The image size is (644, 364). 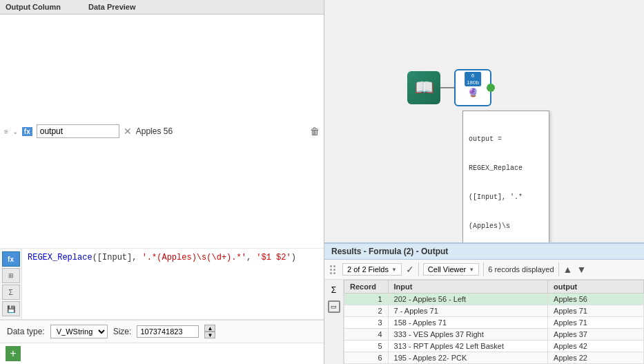 I want to click on cell-viewer-dropdown: Cell Viewer ▼, so click(x=451, y=269).